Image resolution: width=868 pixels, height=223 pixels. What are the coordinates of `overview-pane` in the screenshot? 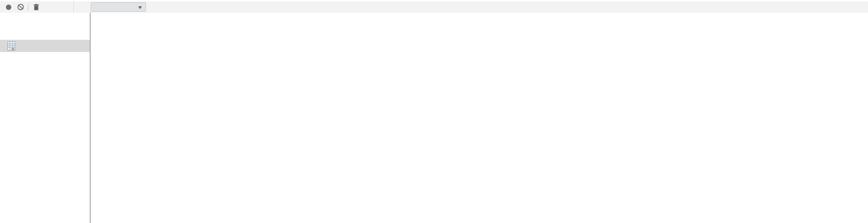 It's located at (480, 34).